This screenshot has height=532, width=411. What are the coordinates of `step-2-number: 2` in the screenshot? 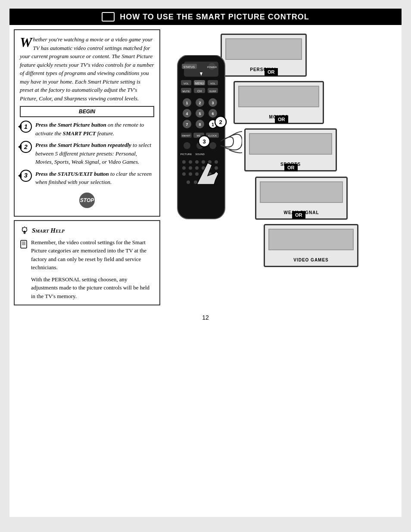 It's located at (26, 147).